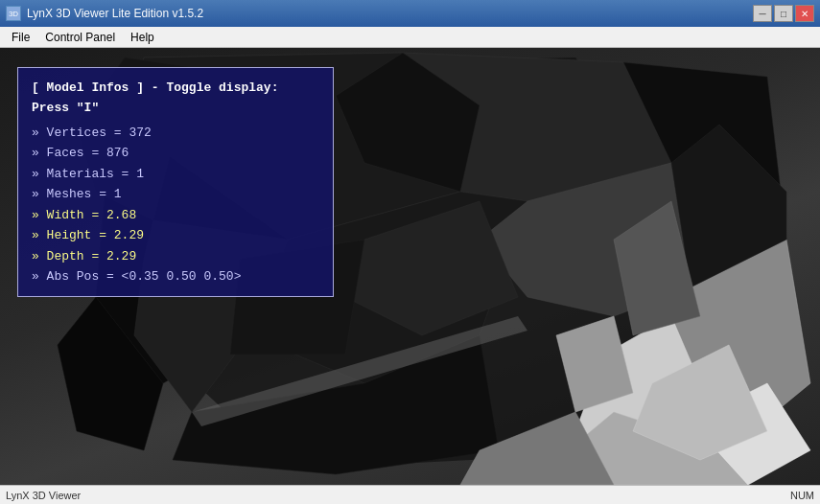  Describe the element at coordinates (802, 495) in the screenshot. I see `status-right: NUM` at that location.